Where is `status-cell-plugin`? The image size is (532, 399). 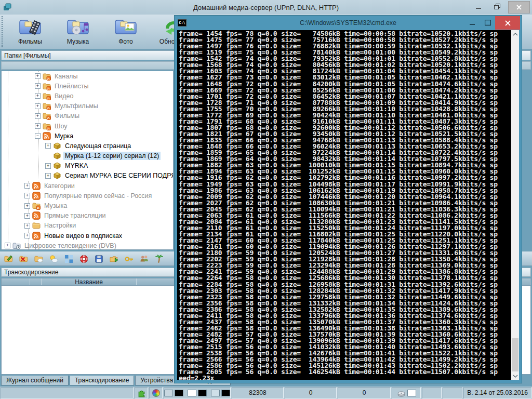
status-cell-plugin is located at coordinates (141, 393).